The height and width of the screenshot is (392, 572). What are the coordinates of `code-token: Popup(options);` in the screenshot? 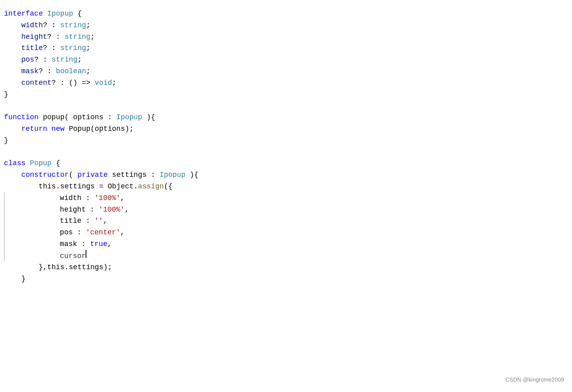 It's located at (99, 129).